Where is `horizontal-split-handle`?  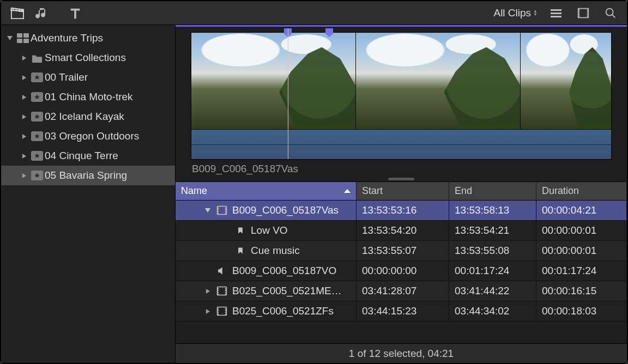 horizontal-split-handle is located at coordinates (401, 179).